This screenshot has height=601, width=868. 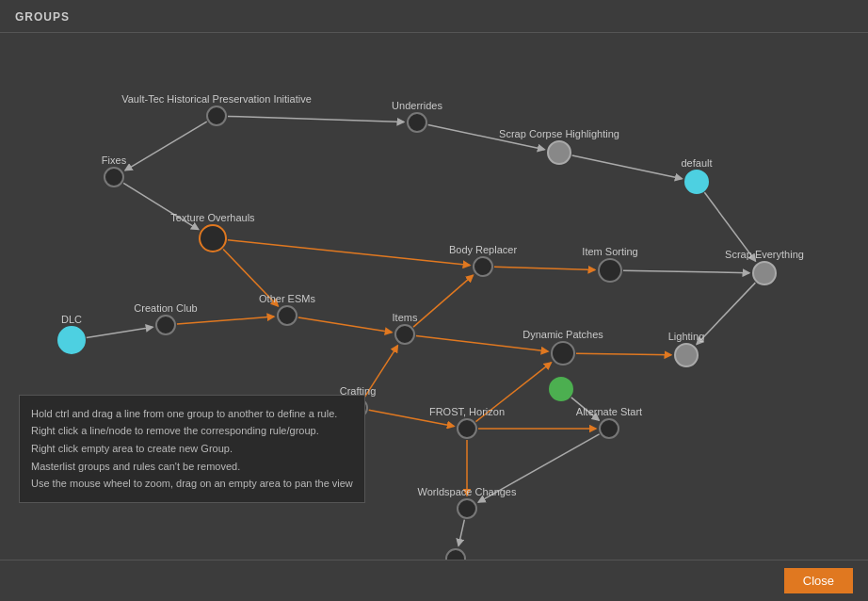 I want to click on svg-text: Scrap Corpse Highlighting, so click(x=559, y=134).